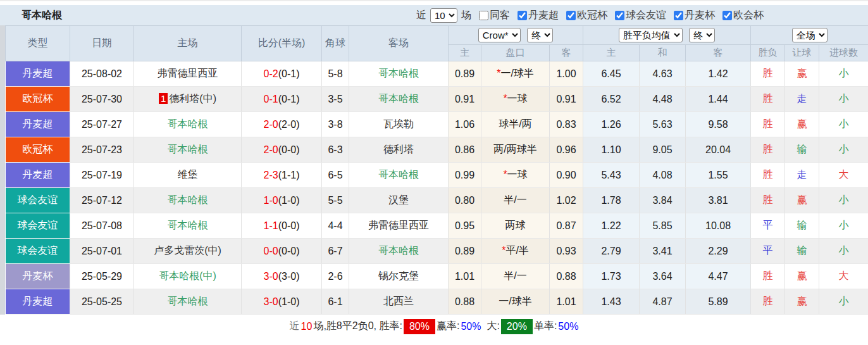  What do you see at coordinates (399, 150) in the screenshot?
I see `away-cell: 德利塔` at bounding box center [399, 150].